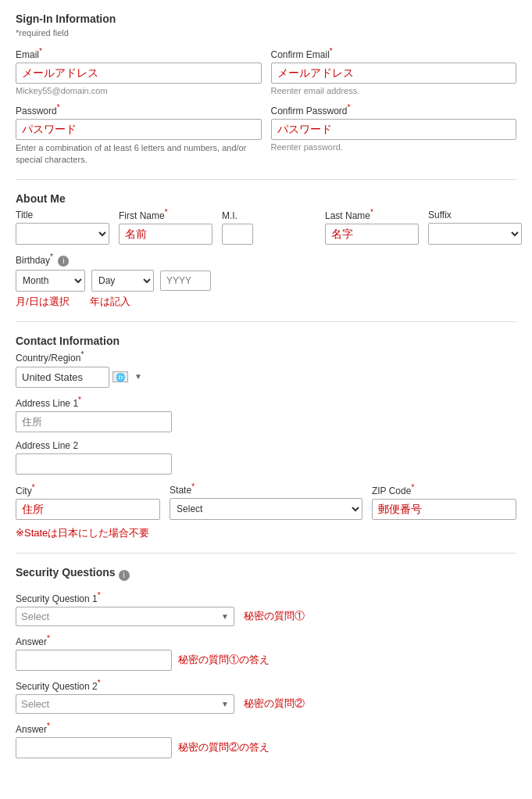 The width and height of the screenshot is (532, 799). What do you see at coordinates (139, 130) in the screenshot?
I see `password-input` at bounding box center [139, 130].